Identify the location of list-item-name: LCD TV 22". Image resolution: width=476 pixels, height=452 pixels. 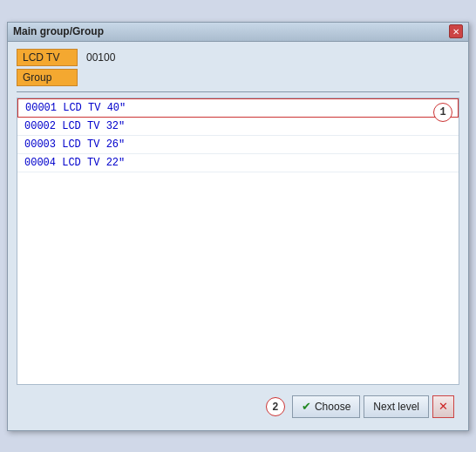
(93, 163).